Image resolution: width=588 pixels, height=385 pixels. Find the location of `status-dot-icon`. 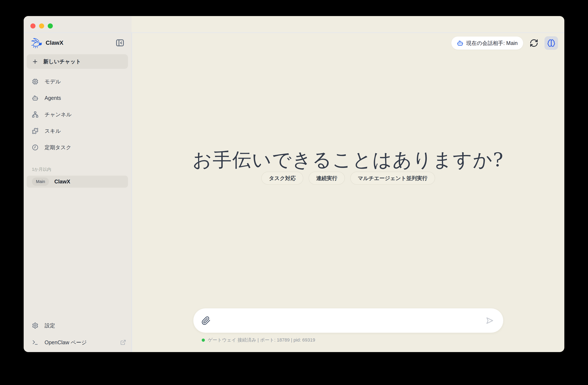

status-dot-icon is located at coordinates (203, 340).